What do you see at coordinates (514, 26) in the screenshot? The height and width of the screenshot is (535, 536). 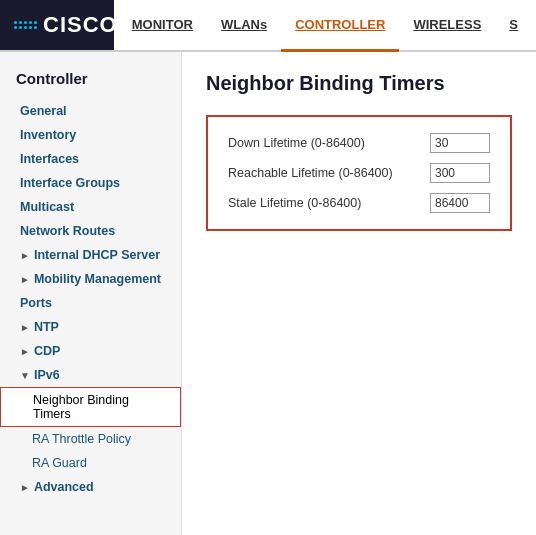 I see `nav-more: S` at bounding box center [514, 26].